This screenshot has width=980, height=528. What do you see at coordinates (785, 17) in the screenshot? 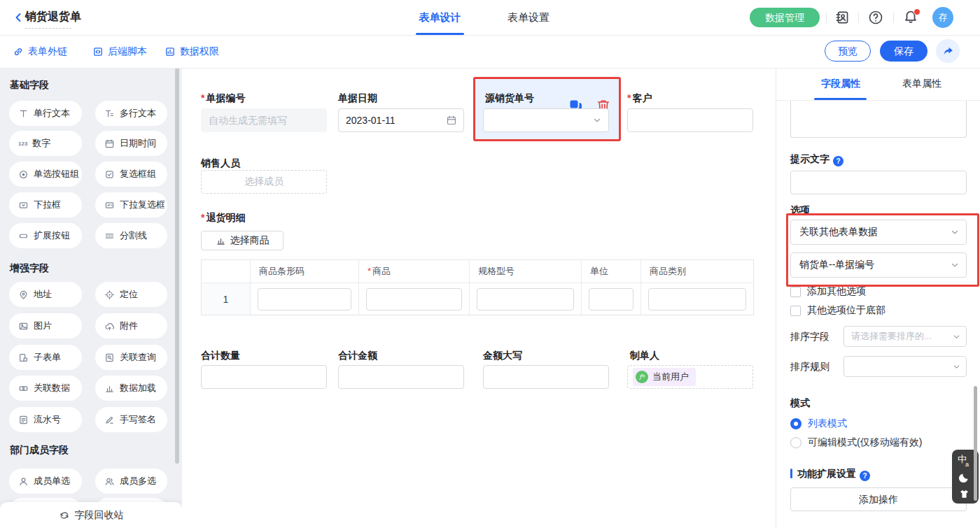
I see `data-manage-button: 数据管理` at bounding box center [785, 17].